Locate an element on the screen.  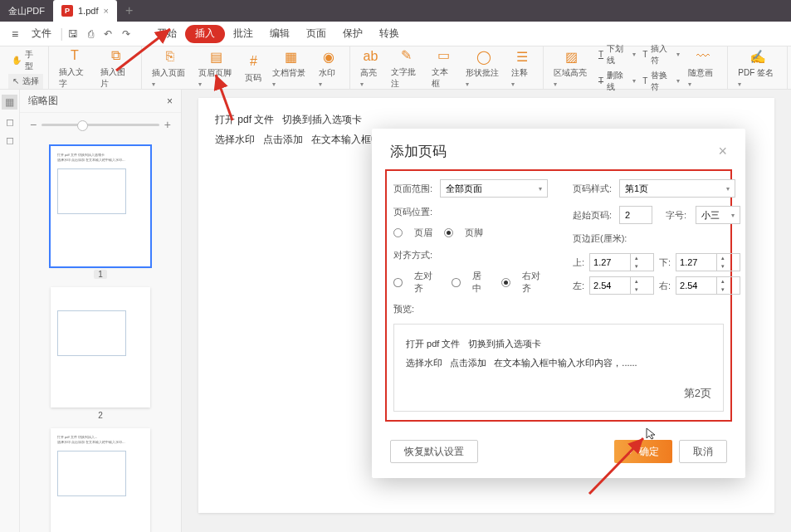
tool-watermark: ◉水印 ▾ is located at coordinates (329, 68).